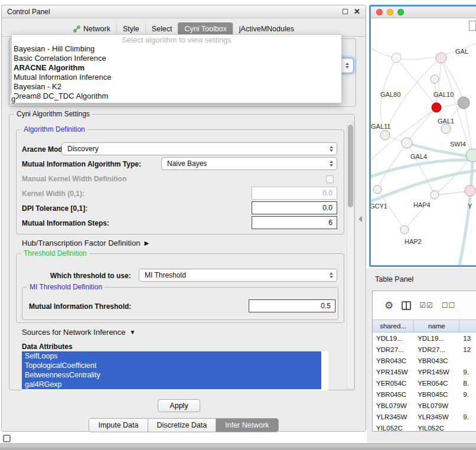 The image size is (476, 450). What do you see at coordinates (393, 326) in the screenshot?
I see `column-header: shared...` at bounding box center [393, 326].